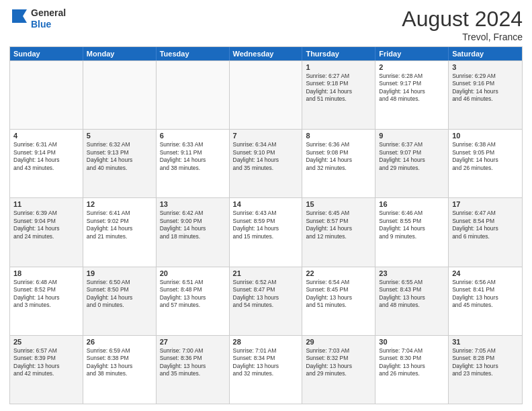 The image size is (532, 411). I want to click on day-number-3: 3, so click(485, 67).